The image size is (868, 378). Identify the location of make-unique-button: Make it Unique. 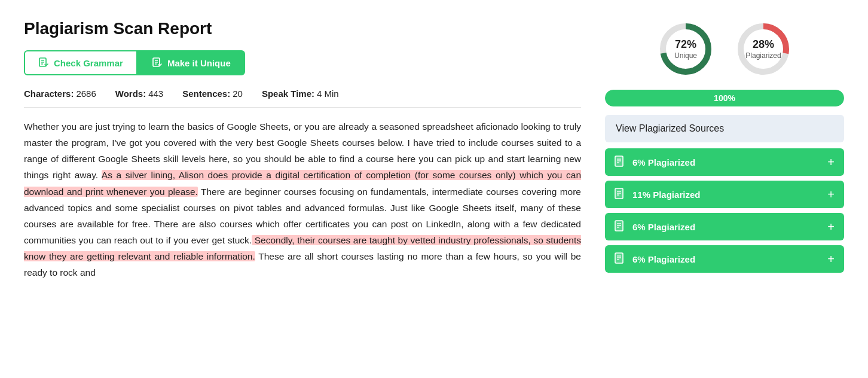
(191, 63).